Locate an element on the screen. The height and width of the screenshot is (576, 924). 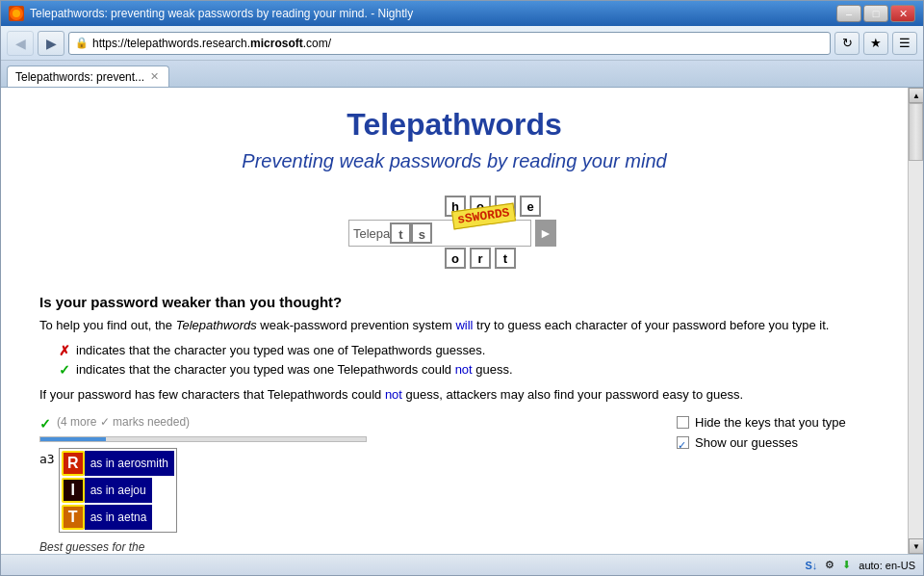
logo-tile-o2: o is located at coordinates (455, 258).